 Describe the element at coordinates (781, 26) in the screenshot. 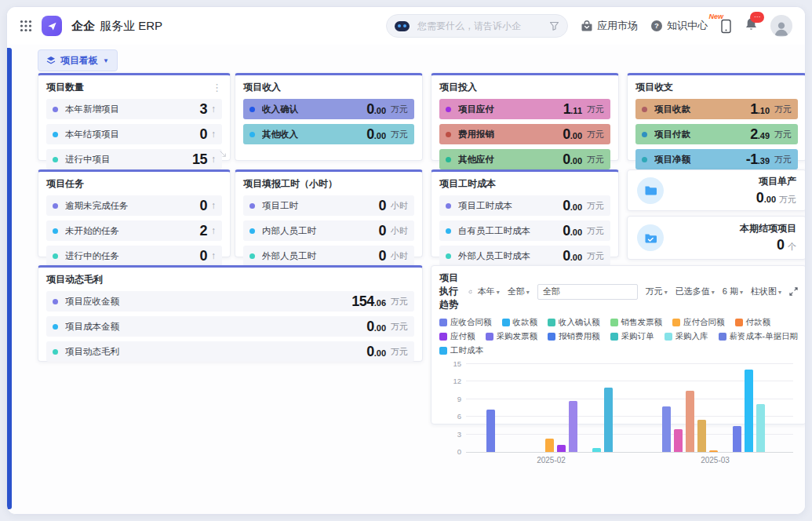

I see `user-avatar` at that location.